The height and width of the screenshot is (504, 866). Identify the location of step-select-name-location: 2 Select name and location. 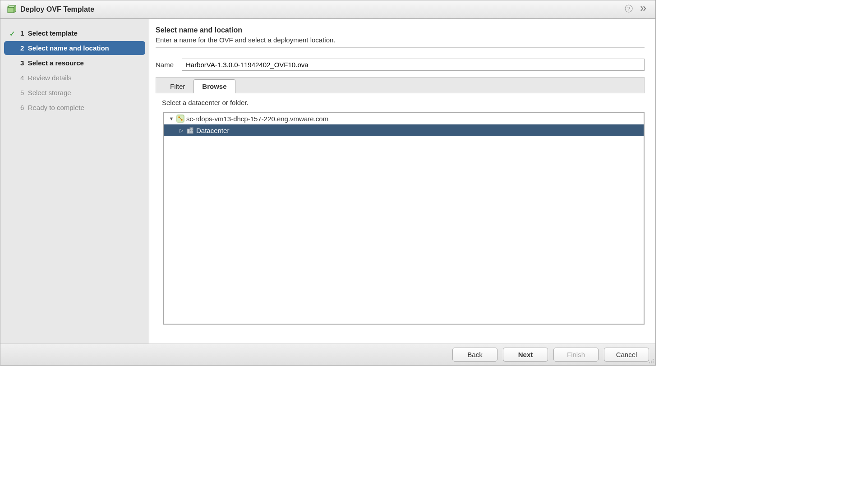
(75, 48).